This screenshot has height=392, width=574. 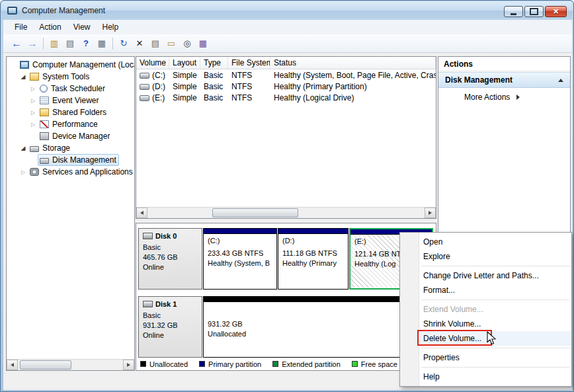 I want to click on disk-row-disk-1: Disk 1Basic931.32 GBOnline931.32 GBUnall…, so click(x=286, y=327).